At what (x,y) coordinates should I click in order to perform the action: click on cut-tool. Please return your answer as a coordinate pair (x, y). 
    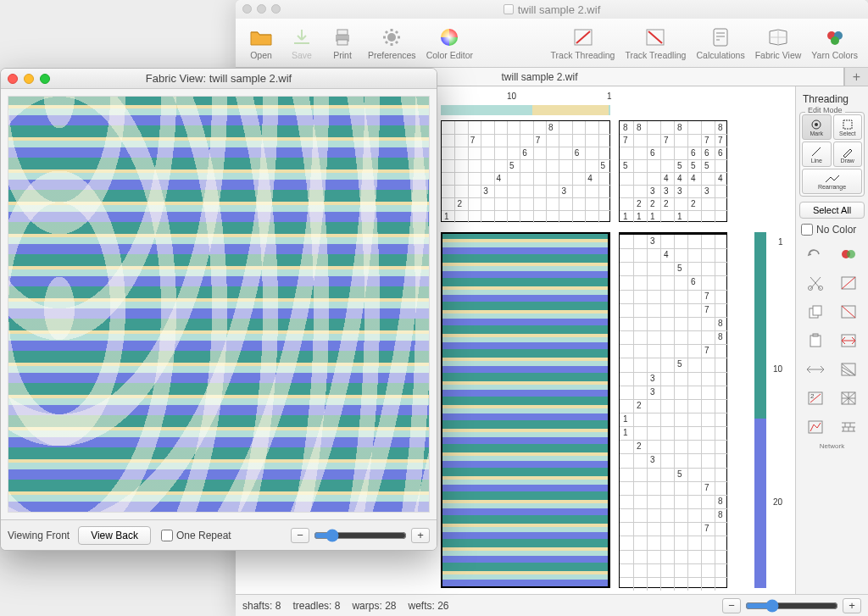
    Looking at the image, I should click on (815, 283).